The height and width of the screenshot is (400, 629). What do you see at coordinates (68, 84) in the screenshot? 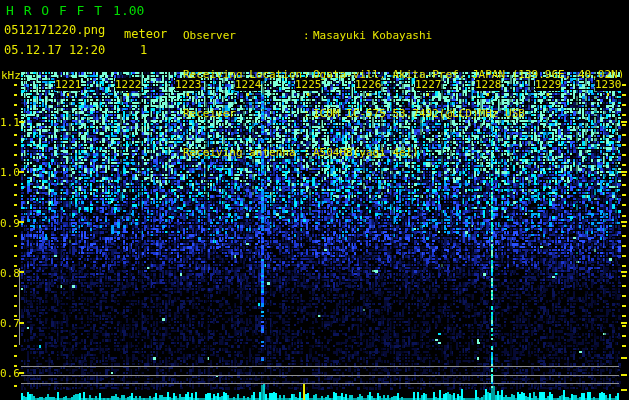
I see `x-tick-1221: 1221` at bounding box center [68, 84].